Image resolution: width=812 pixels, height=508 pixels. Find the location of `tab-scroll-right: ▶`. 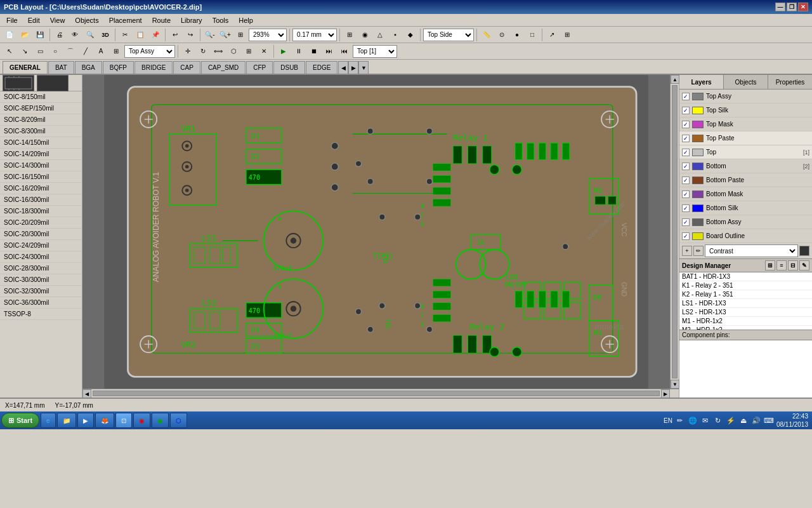

tab-scroll-right: ▶ is located at coordinates (353, 67).